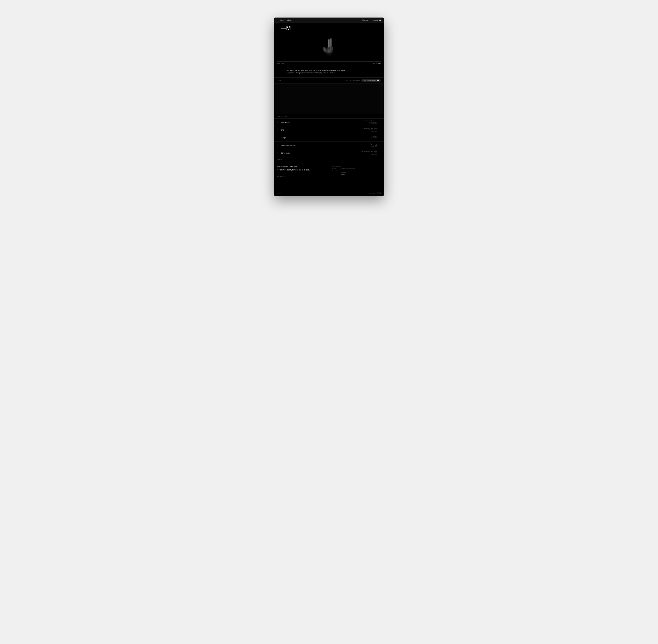 The height and width of the screenshot is (644, 658). Describe the element at coordinates (374, 145) in the screenshot. I see `project-meta: Digital Design 2017 View Project` at that location.